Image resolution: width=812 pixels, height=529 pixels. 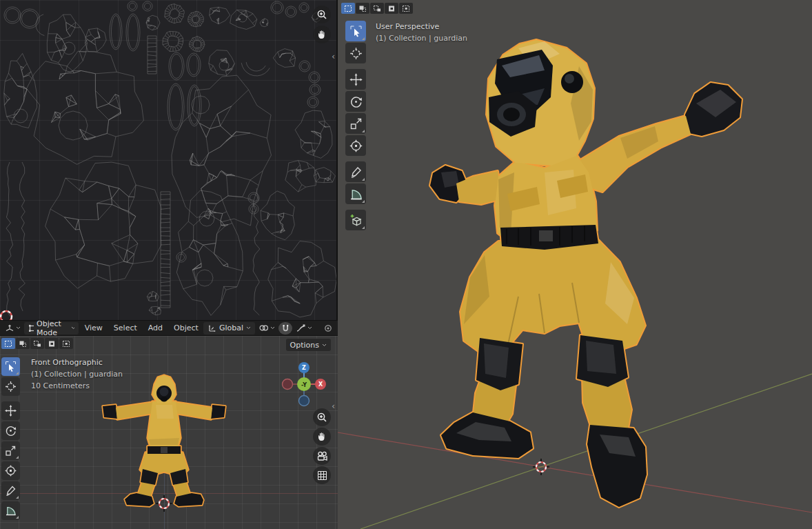 I want to click on orientation-label: Global, so click(x=232, y=328).